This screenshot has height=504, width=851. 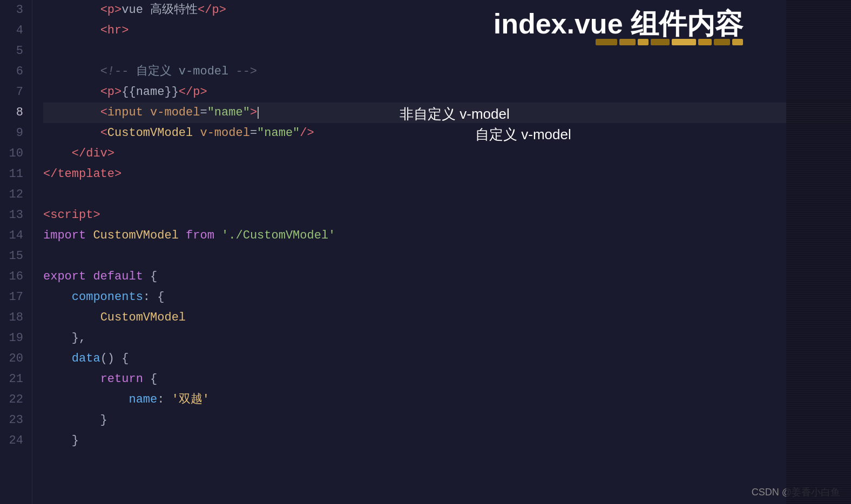 What do you see at coordinates (447, 420) in the screenshot?
I see `code-line-23: }` at bounding box center [447, 420].